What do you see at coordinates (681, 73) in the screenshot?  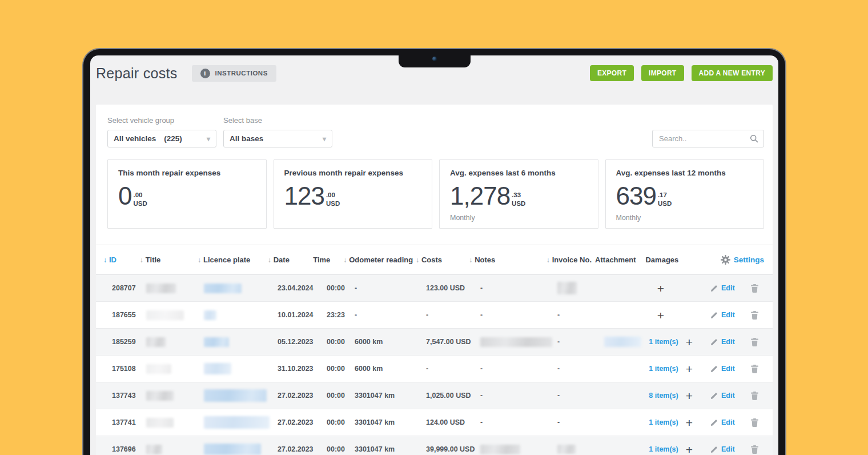 I see `header-actions: EXPORT IMPORT ADD A NEW ENTRY` at bounding box center [681, 73].